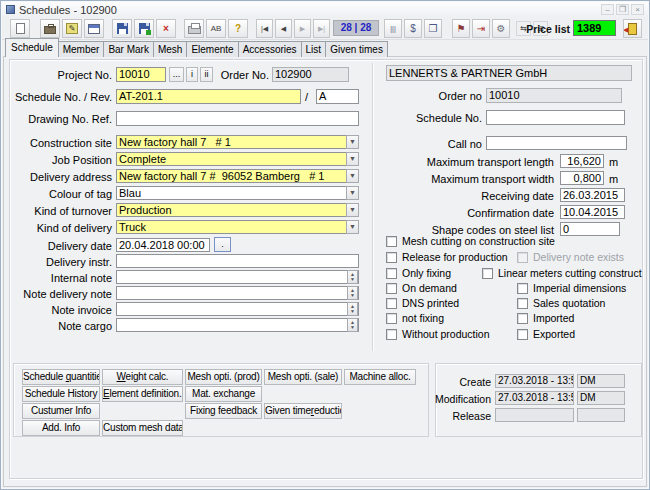 This screenshot has height=490, width=650. Describe the element at coordinates (422, 303) in the screenshot. I see `checkbox-dns-printed: DNS printed` at that location.